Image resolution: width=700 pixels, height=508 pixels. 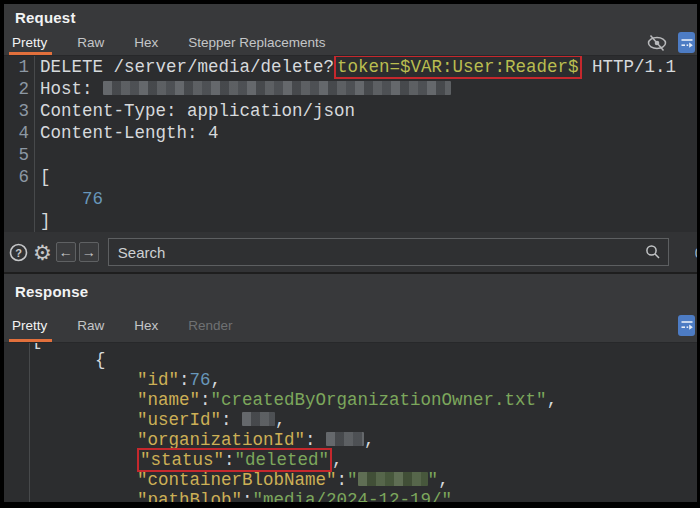 What do you see at coordinates (350, 291) in the screenshot?
I see `response-header: Response` at bounding box center [350, 291].